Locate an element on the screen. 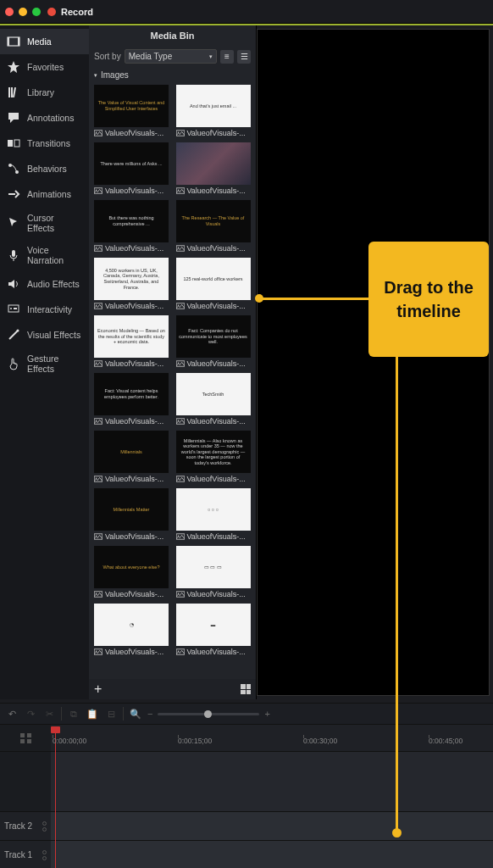 The height and width of the screenshot is (868, 493). thumbnail-image is located at coordinates (213, 164).